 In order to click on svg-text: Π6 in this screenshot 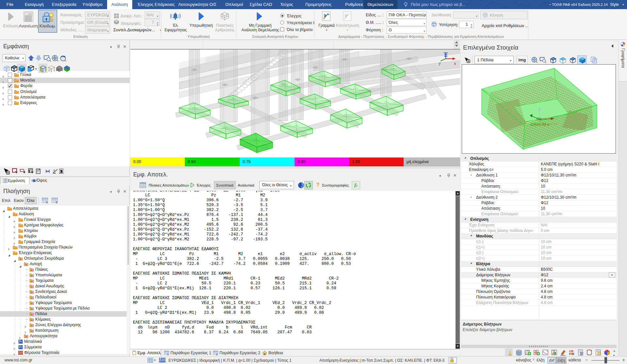, I will do `click(539, 119)`.